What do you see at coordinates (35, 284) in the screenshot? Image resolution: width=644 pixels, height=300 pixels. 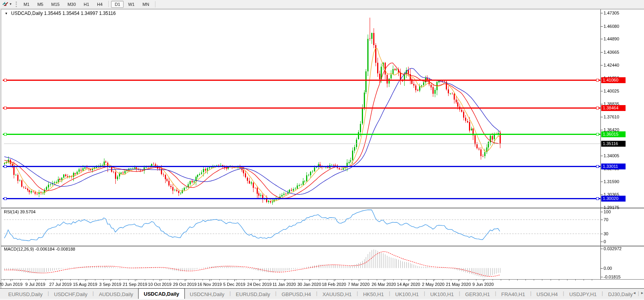 I see `time-axis-label: 9 Jul 2019` at bounding box center [35, 284].